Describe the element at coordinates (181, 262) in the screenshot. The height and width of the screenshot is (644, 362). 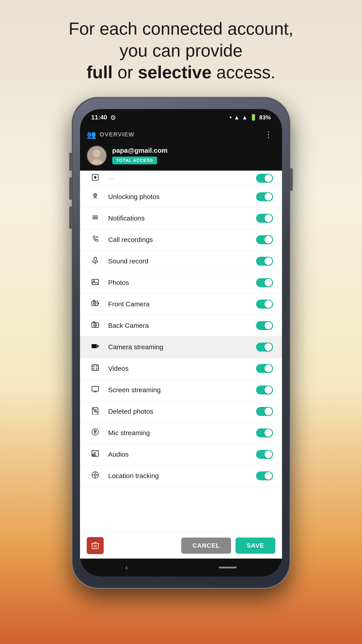
I see `perm-item-sound-record: Sound record` at that location.